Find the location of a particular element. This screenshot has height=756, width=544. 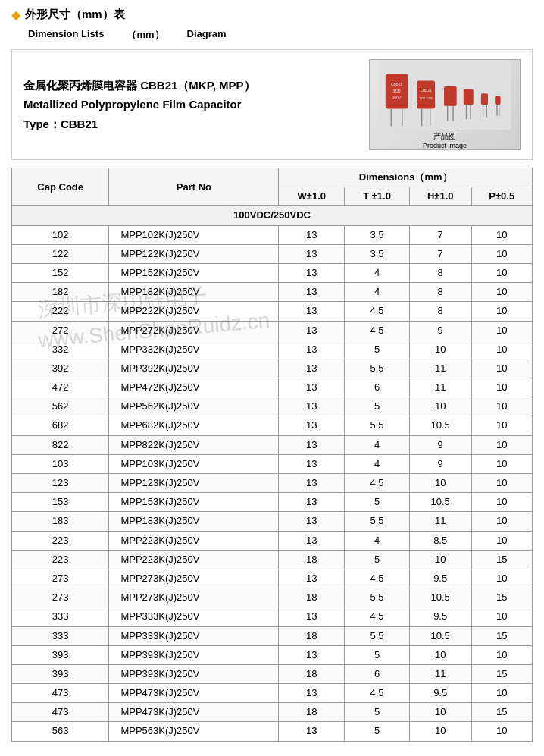

voltage-group-row: 100VDC/250VDC is located at coordinates (273, 215).